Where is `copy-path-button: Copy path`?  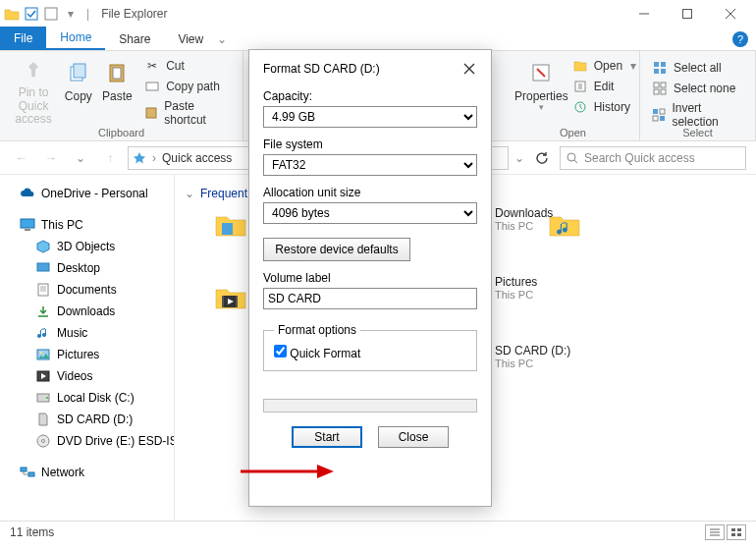
copy-path-button: Copy path is located at coordinates (188, 86).